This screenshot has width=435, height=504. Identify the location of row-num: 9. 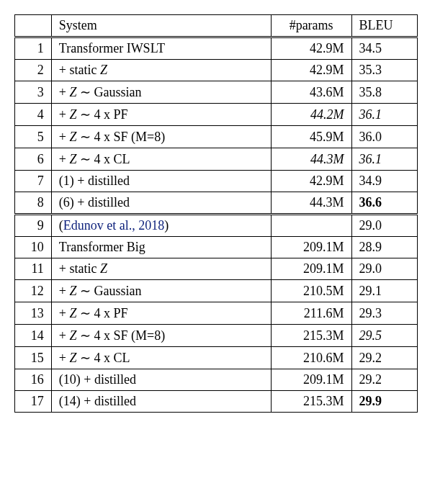
(33, 226).